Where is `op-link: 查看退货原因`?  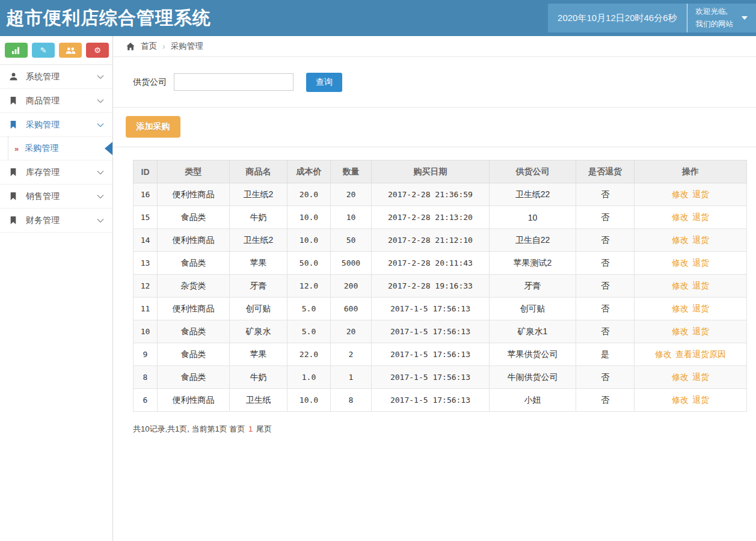 op-link: 查看退货原因 is located at coordinates (701, 354).